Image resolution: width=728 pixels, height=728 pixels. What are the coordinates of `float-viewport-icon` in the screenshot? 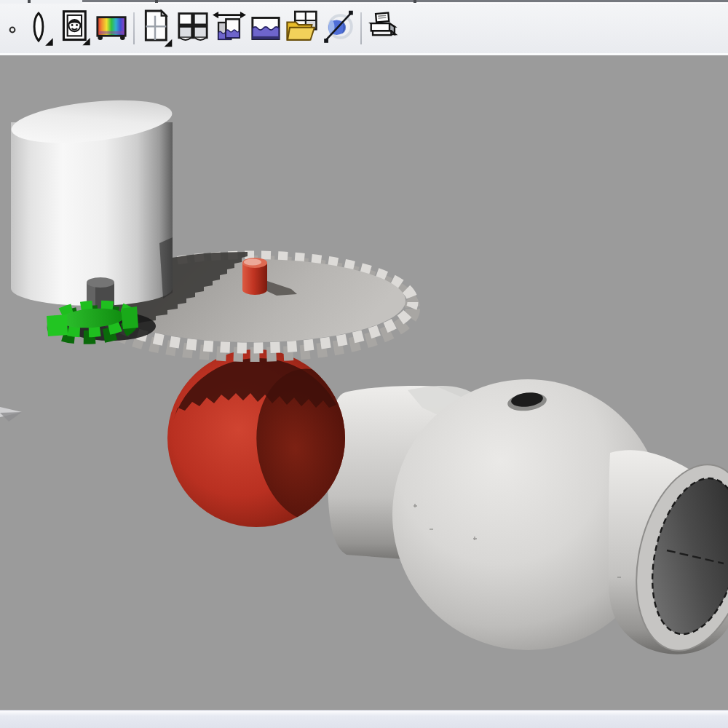 It's located at (266, 28).